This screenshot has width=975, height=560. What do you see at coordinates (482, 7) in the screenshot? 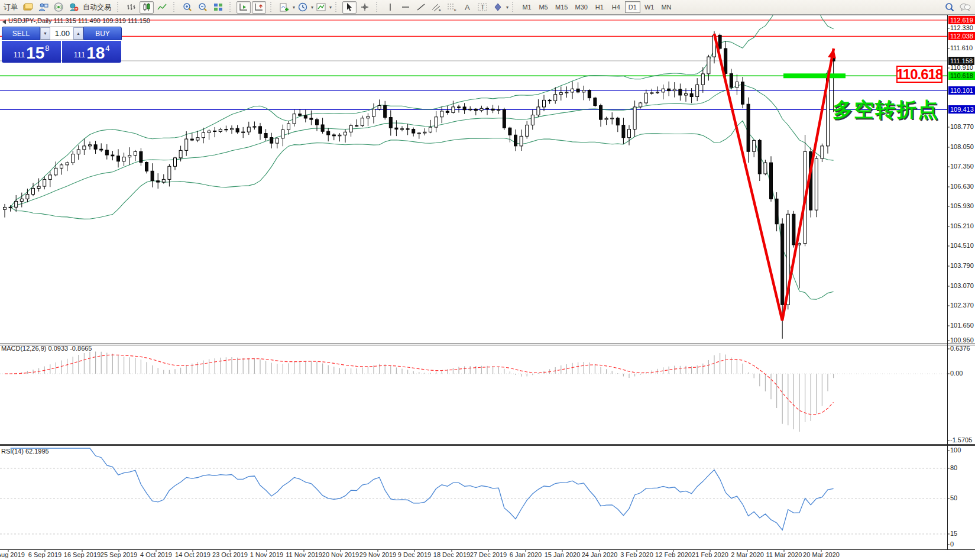
I see `text-label-tool-icon: T` at bounding box center [482, 7].